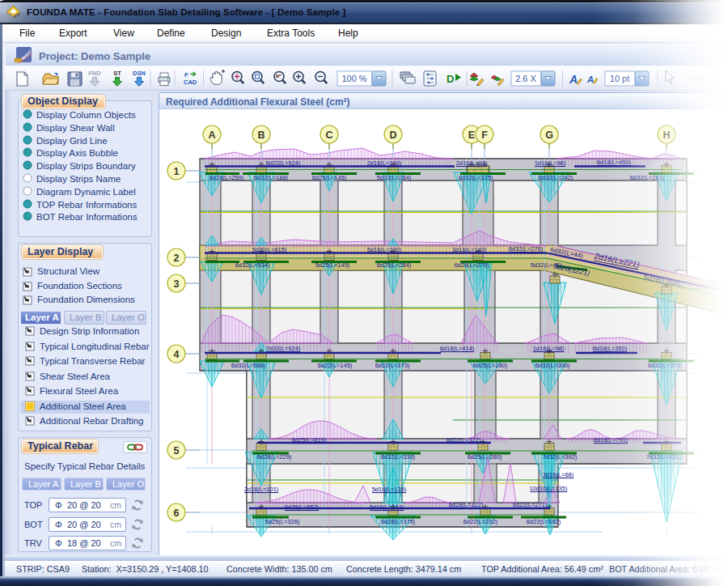  Describe the element at coordinates (275, 456) in the screenshot. I see `svg-text: 6d28(L=229)` at that location.